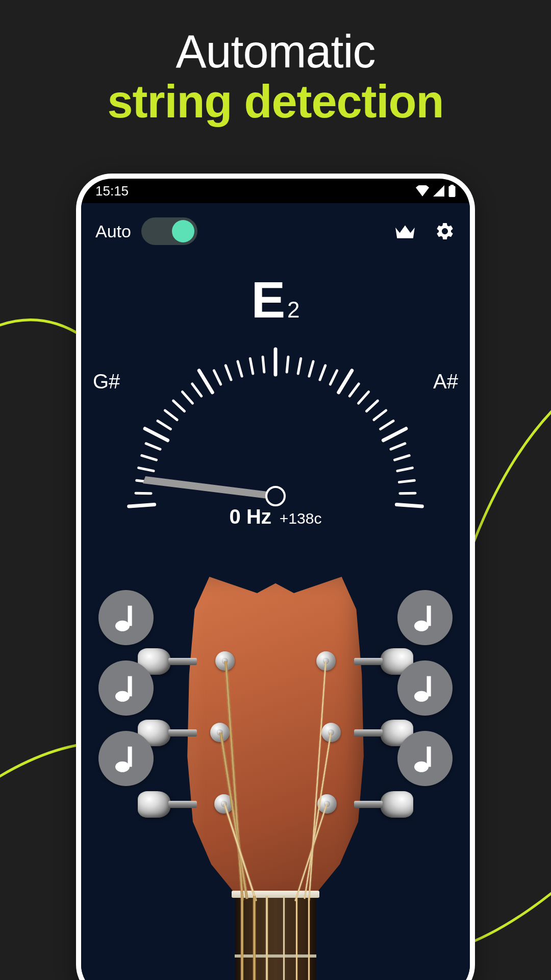  Describe the element at coordinates (113, 232) in the screenshot. I see `auto-label: Auto` at that location.